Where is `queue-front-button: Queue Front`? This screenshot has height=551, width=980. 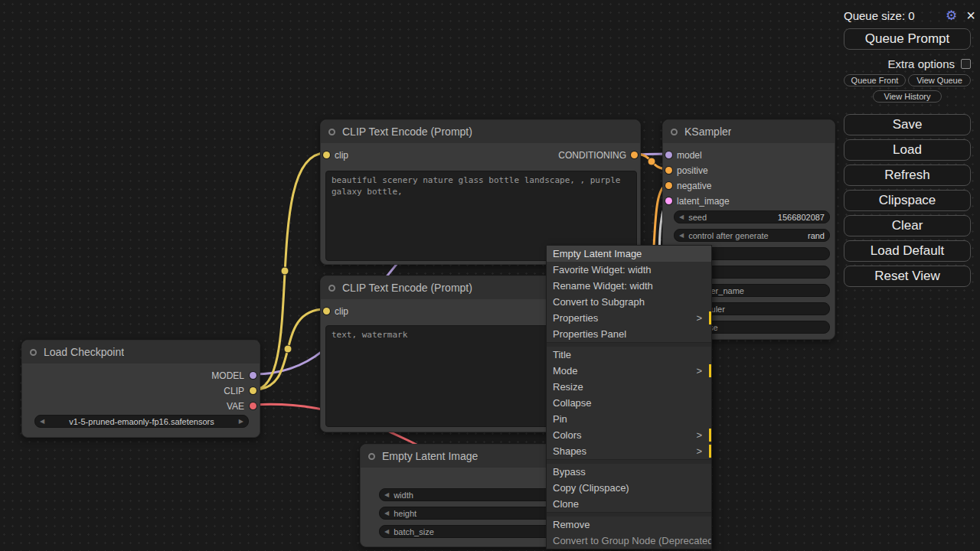
queue-front-button: Queue Front is located at coordinates (874, 80).